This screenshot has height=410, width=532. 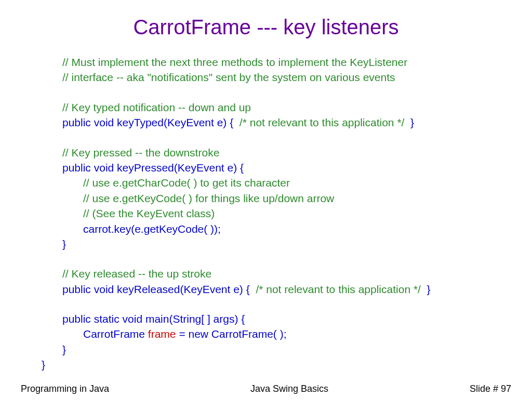 I want to click on method-signature: public static void main(String[ ] args) …, so click(x=287, y=319).